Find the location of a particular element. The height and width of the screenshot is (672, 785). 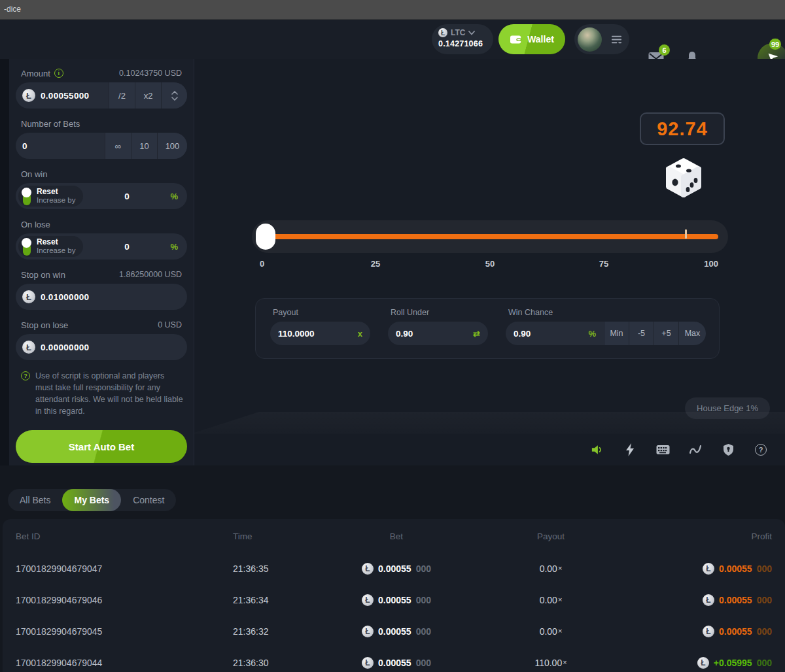

preset-100-button: 100 is located at coordinates (172, 146).